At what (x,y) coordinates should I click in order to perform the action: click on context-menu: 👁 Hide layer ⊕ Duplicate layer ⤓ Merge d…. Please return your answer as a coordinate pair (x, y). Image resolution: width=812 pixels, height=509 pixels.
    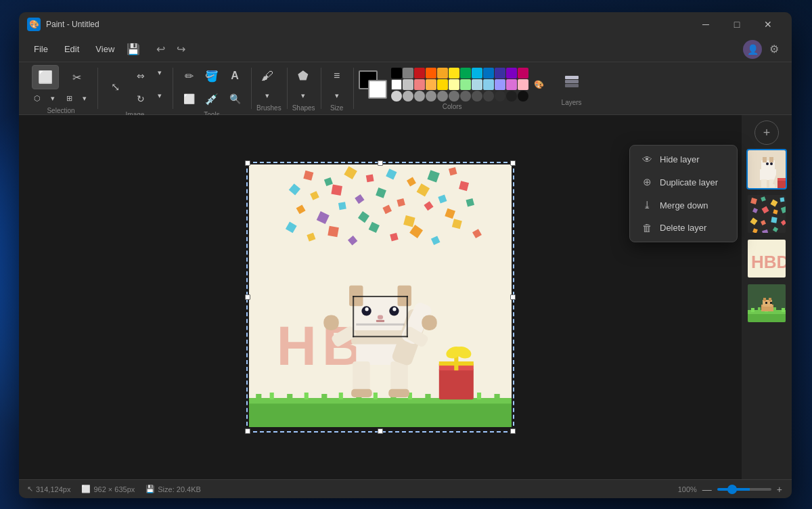
    Looking at the image, I should click on (683, 194).